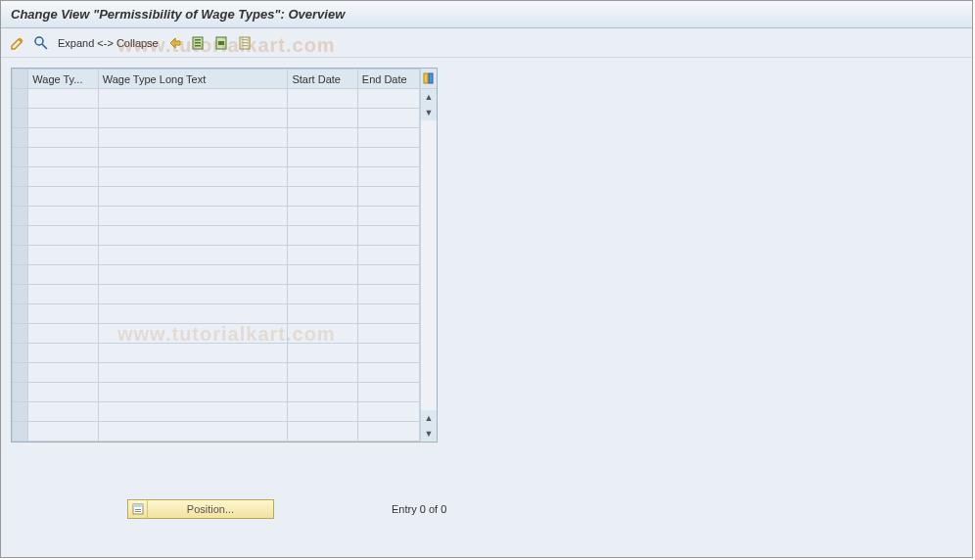 Image resolution: width=975 pixels, height=560 pixels. What do you see at coordinates (175, 43) in the screenshot?
I see `delimit-icon` at bounding box center [175, 43].